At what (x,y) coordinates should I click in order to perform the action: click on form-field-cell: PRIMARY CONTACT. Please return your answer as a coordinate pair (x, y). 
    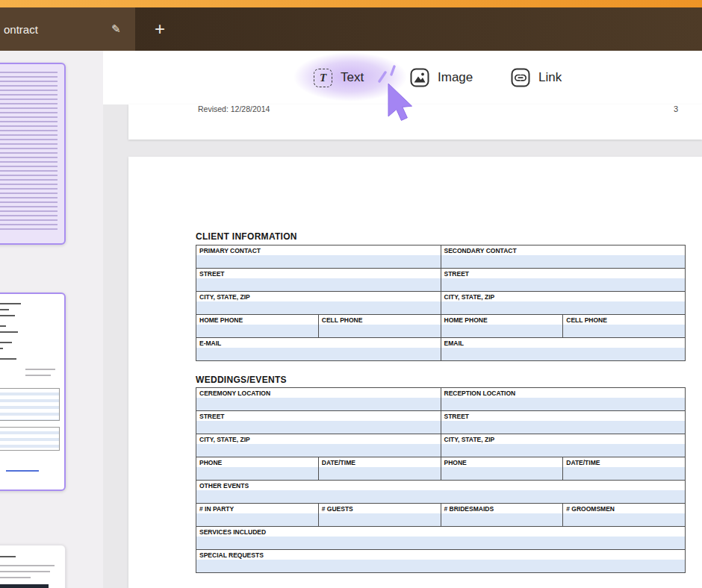
    Looking at the image, I should click on (319, 257).